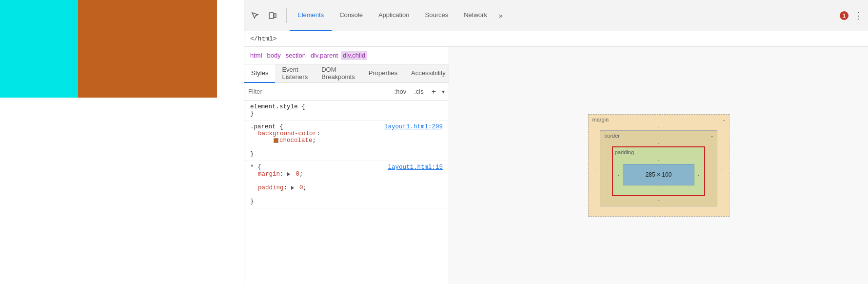  I want to click on filter-bar: :hov .cls + ▾, so click(346, 92).